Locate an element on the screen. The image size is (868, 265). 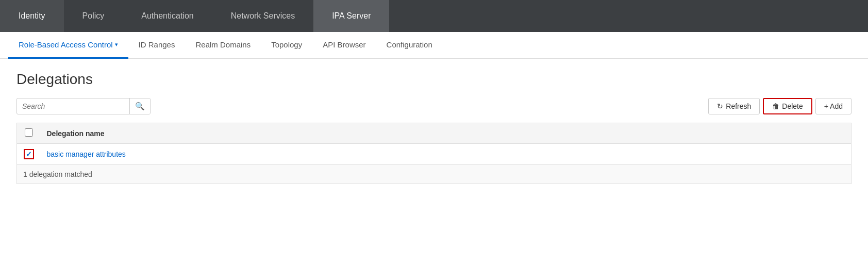
table-footer: 1 delegation matched is located at coordinates (434, 174).